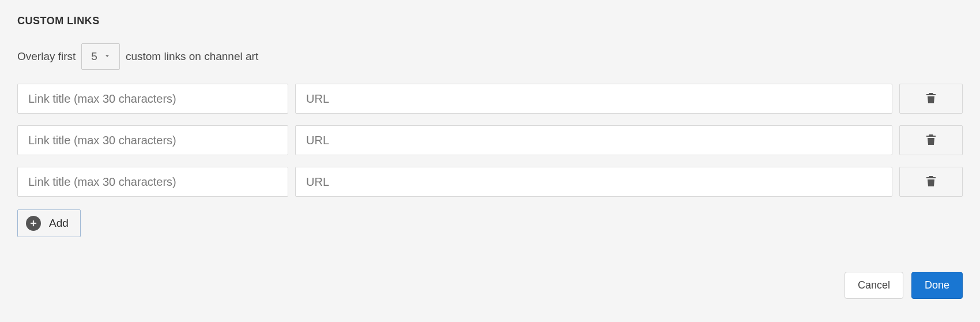  What do you see at coordinates (937, 285) in the screenshot?
I see `done-button: Done` at bounding box center [937, 285].